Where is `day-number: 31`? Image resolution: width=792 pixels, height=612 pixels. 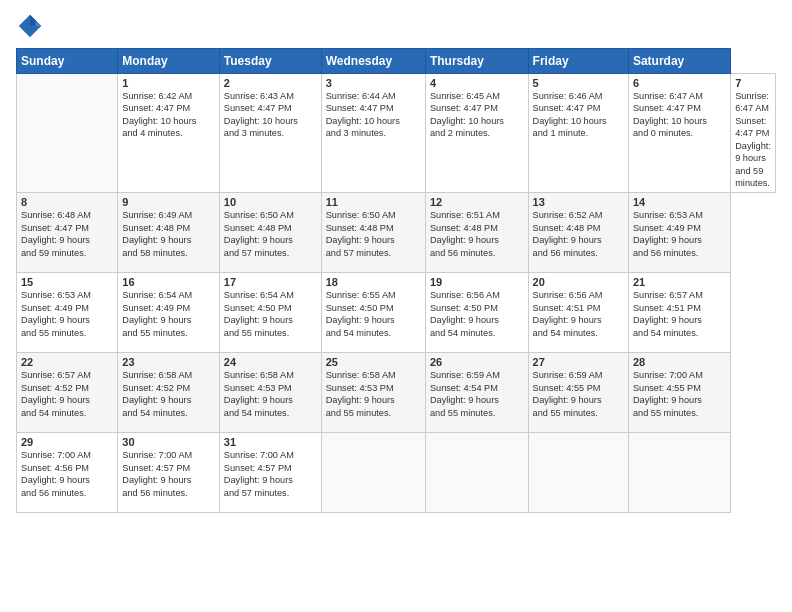 day-number: 31 is located at coordinates (270, 442).